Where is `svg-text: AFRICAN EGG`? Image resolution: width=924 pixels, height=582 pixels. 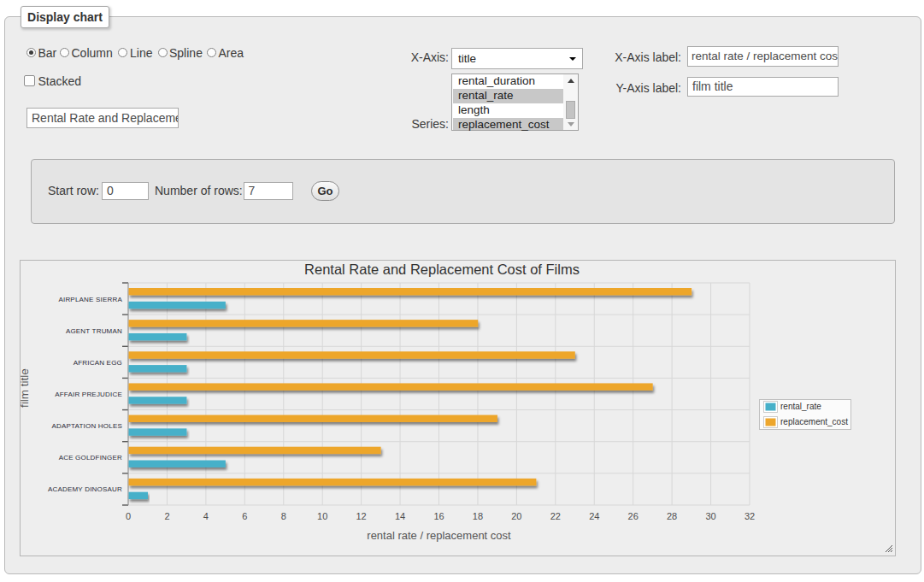
svg-text: AFRICAN EGG is located at coordinates (97, 362).